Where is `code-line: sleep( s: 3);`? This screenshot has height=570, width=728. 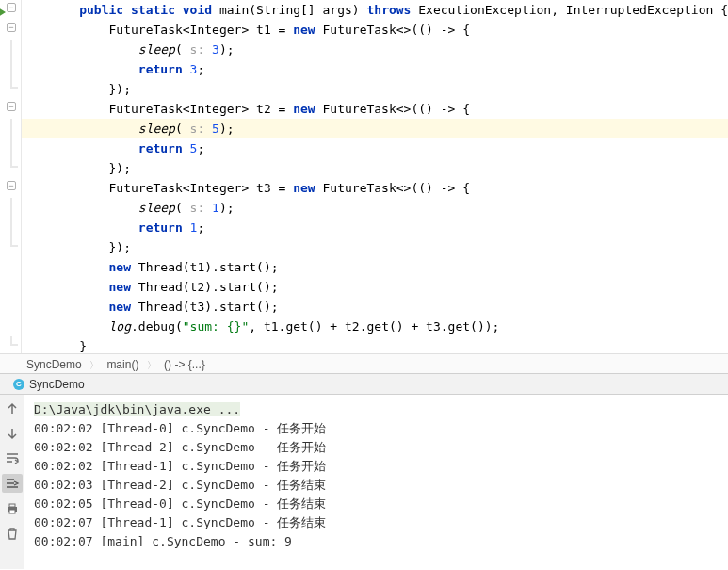 code-line: sleep( s: 3); is located at coordinates (389, 49).